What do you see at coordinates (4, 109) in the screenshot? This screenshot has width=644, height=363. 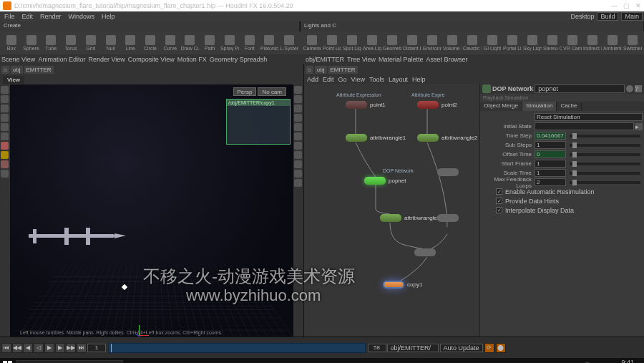 I see `rotate-tool-icon` at bounding box center [4, 109].